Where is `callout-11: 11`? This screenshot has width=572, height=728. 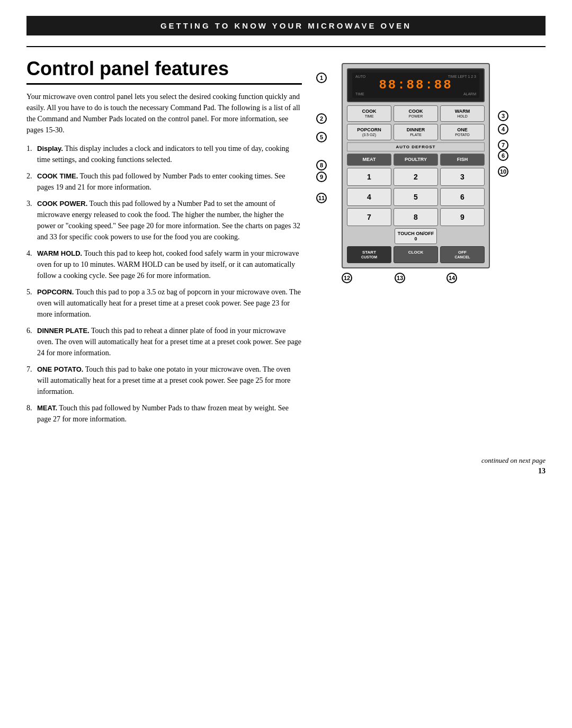
callout-11: 11 is located at coordinates (321, 198).